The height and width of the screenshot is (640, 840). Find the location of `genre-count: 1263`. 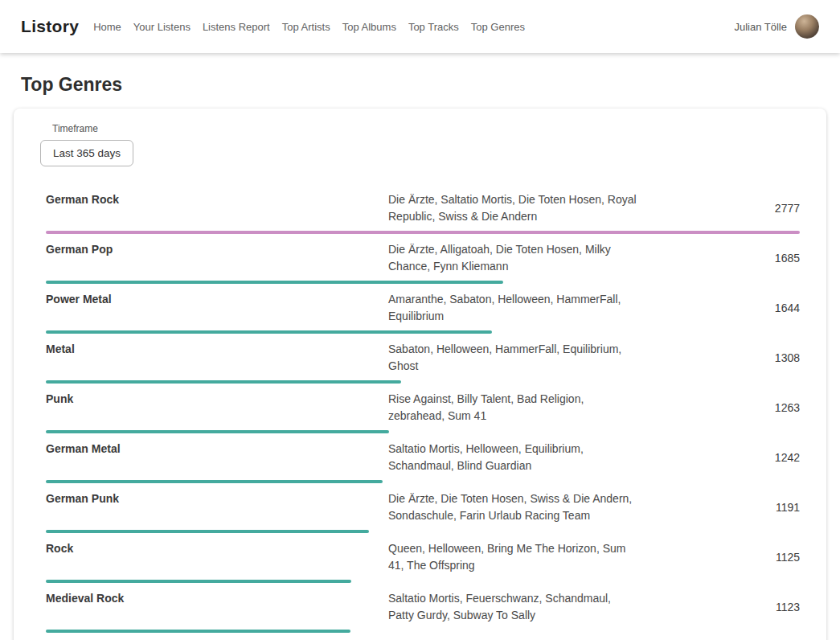

genre-count: 1263 is located at coordinates (719, 408).